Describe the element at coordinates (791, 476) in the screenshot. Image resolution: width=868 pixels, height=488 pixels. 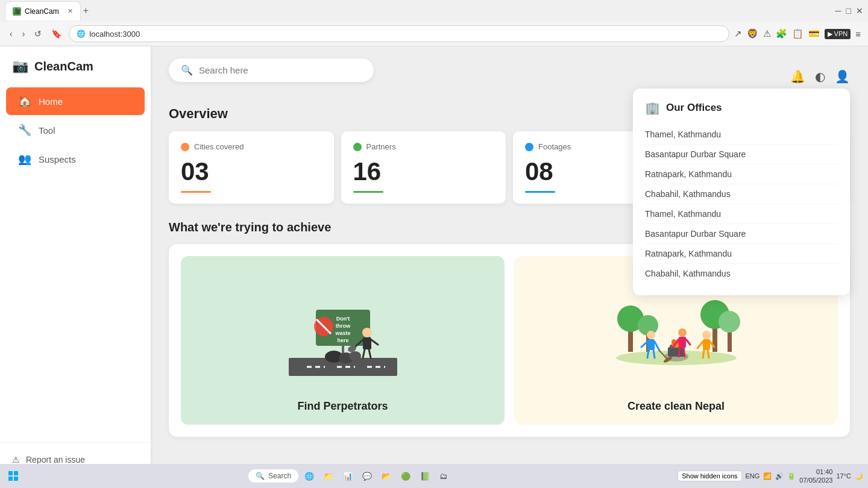
I see `battery-icon: 🔋` at that location.